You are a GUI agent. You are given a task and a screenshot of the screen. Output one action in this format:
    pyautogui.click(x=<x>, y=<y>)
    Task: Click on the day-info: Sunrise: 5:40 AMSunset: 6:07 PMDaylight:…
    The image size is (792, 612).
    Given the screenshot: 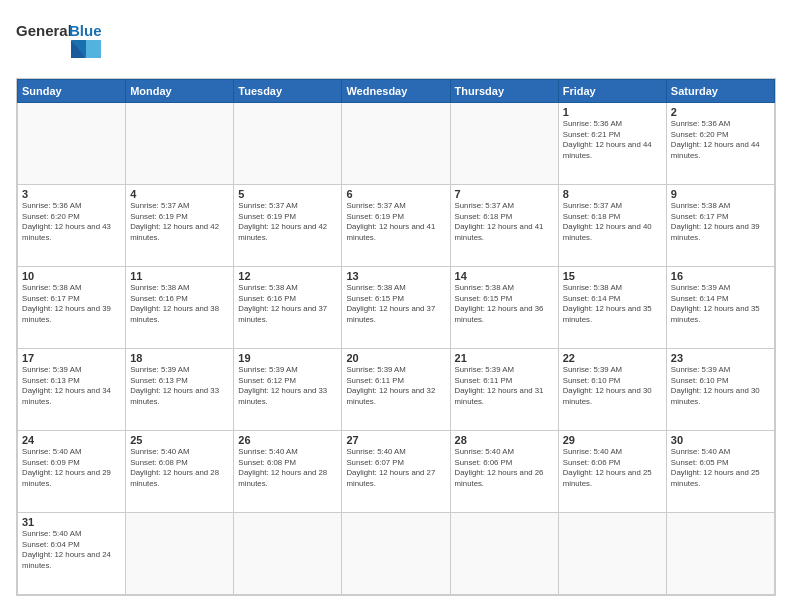 What is the action you would take?
    pyautogui.click(x=396, y=468)
    